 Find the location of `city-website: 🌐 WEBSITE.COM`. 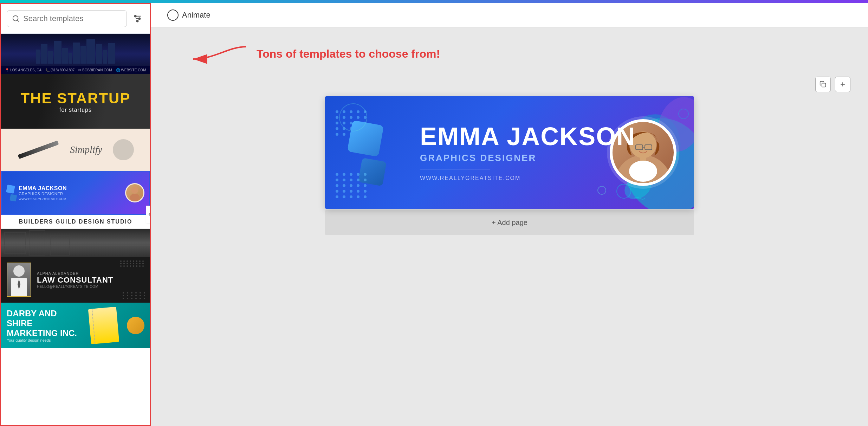

city-website: 🌐 WEBSITE.COM is located at coordinates (131, 70).